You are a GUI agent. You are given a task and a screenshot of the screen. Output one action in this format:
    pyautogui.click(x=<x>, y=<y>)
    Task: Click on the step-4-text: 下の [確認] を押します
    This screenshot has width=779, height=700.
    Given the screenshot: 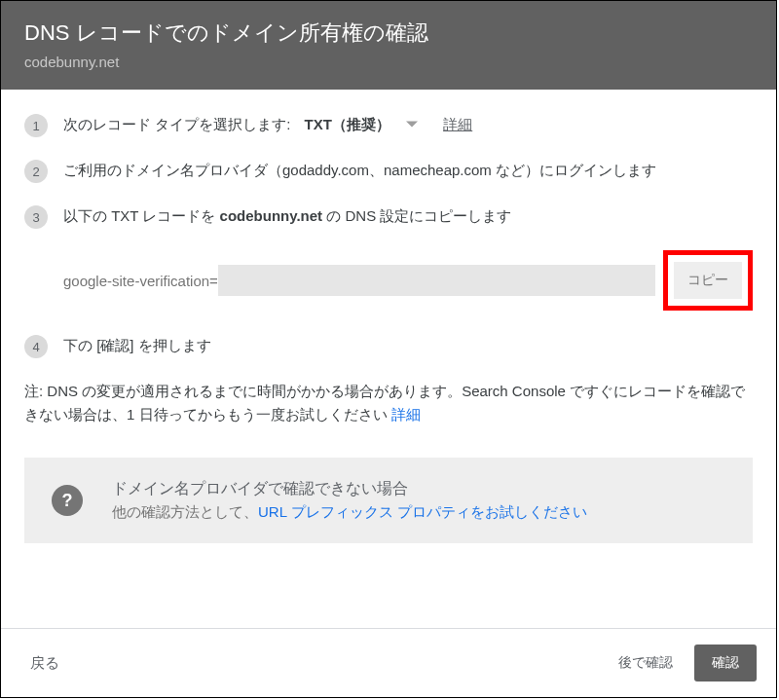 What is the action you would take?
    pyautogui.click(x=408, y=345)
    